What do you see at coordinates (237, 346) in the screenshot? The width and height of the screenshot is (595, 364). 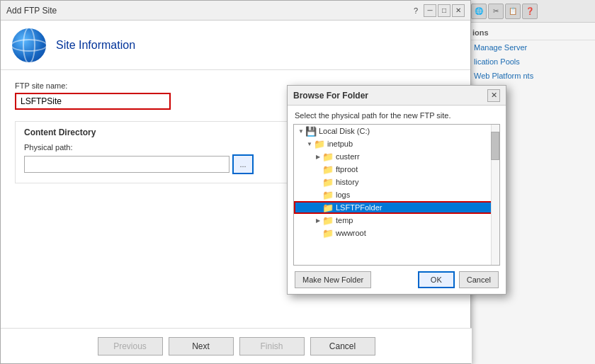 I see `dialog-footer: Previous Next Finish Cancel` at bounding box center [237, 346].